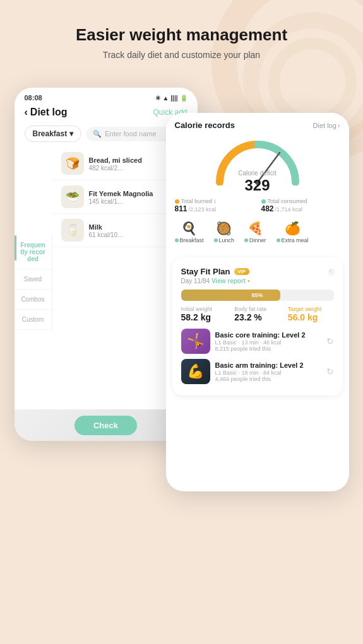 This screenshot has height=644, width=363. I want to click on initial-weight: Initial weight 58.2 kg, so click(205, 314).